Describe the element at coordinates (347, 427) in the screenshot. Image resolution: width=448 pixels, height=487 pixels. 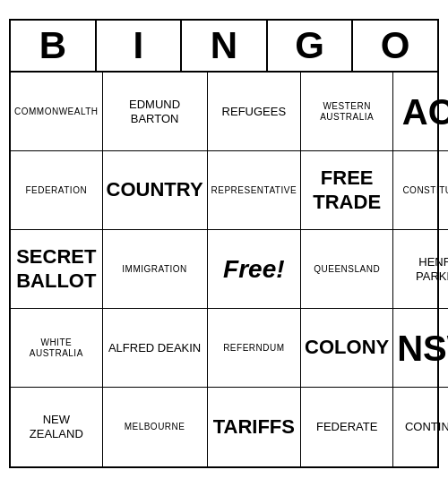
I see `cell-text: FEDERATE` at that location.